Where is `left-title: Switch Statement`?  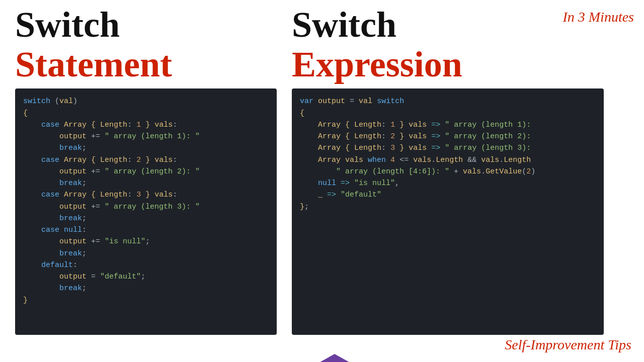
left-title: Switch Statement is located at coordinates (146, 45).